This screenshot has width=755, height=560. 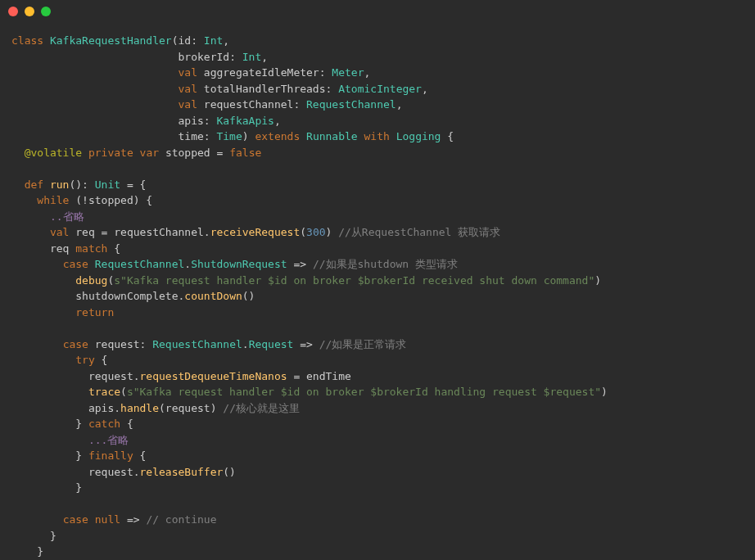 What do you see at coordinates (261, 408) in the screenshot?
I see `comment: //核心就是这里` at bounding box center [261, 408].